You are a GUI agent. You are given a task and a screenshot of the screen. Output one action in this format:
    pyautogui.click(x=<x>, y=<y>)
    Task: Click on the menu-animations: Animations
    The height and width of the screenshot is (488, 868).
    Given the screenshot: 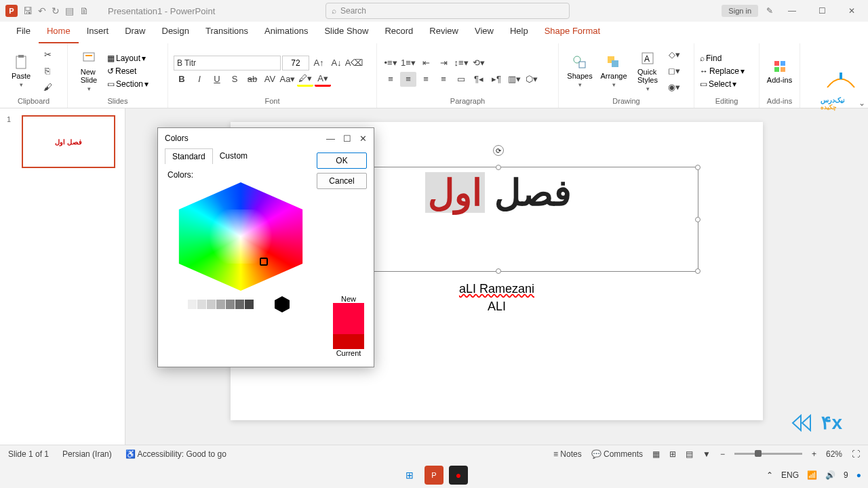 What is the action you would take?
    pyautogui.click(x=286, y=33)
    